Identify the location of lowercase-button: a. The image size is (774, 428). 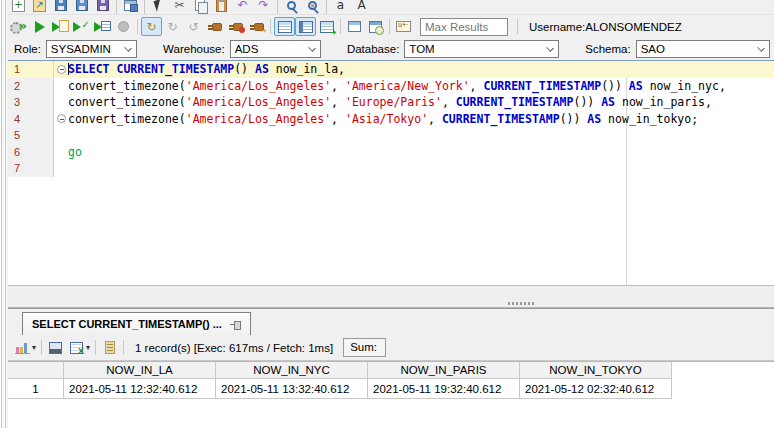
(340, 7).